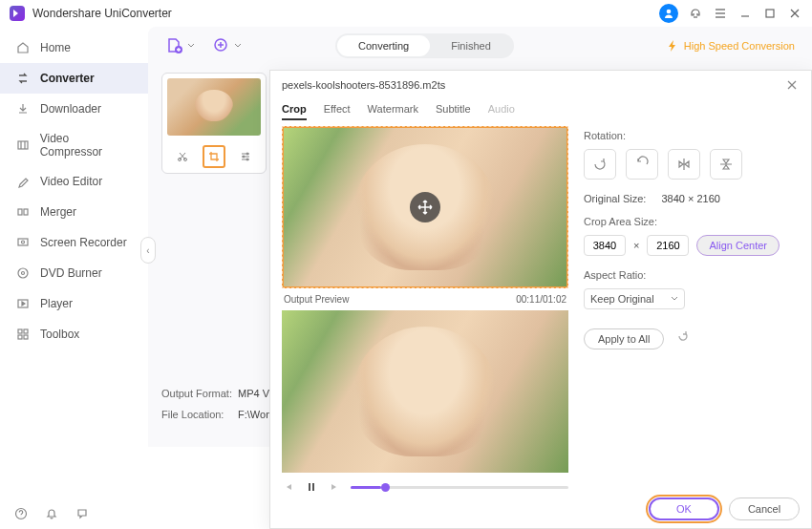 Image resolution: width=812 pixels, height=529 pixels. What do you see at coordinates (690, 199) in the screenshot?
I see `original-size-value: 3840 × 2160` at bounding box center [690, 199].